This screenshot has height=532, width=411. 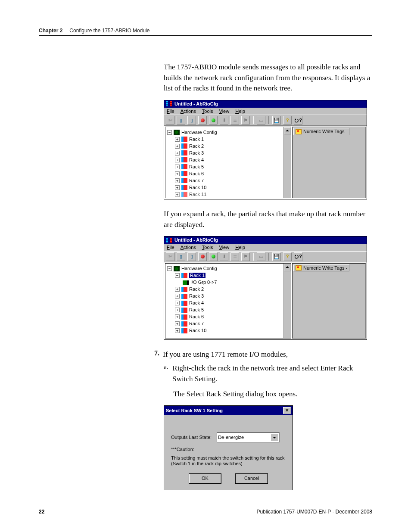 What do you see at coordinates (248, 438) in the screenshot?
I see `outputs-last-state-select: De-energize` at bounding box center [248, 438].